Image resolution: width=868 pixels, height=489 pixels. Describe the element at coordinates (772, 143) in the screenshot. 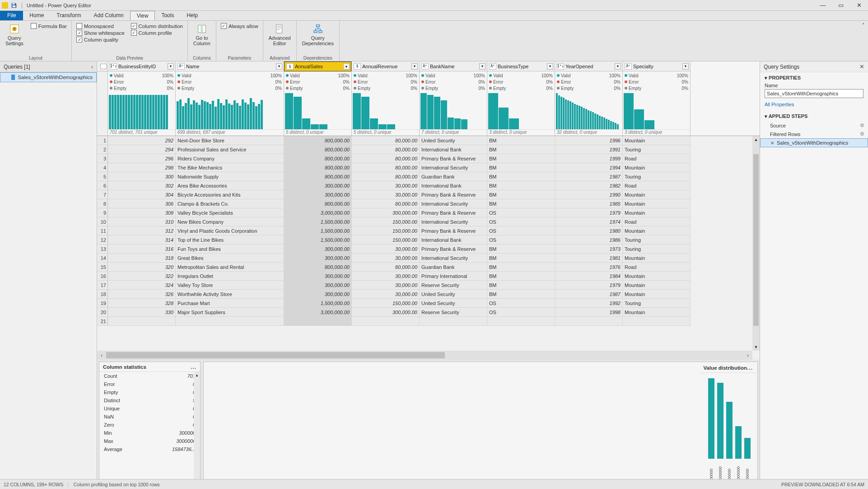

I see `step-delete-icon: ✕` at that location.